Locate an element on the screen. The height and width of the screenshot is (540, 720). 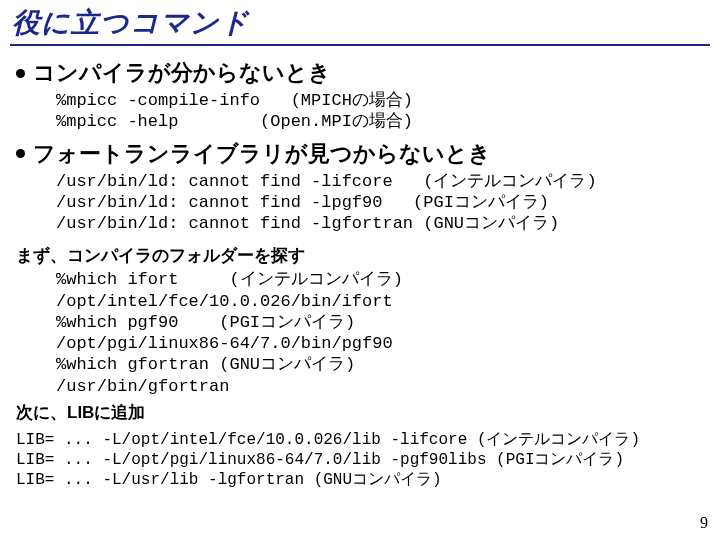
bullet-2-text: フォートランライブラリが見つからないとき is located at coordinates (262, 154).